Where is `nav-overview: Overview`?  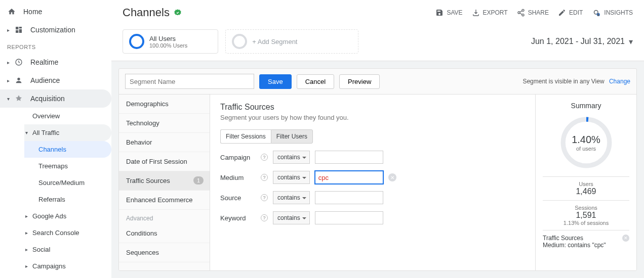
nav-overview: Overview is located at coordinates (68, 116).